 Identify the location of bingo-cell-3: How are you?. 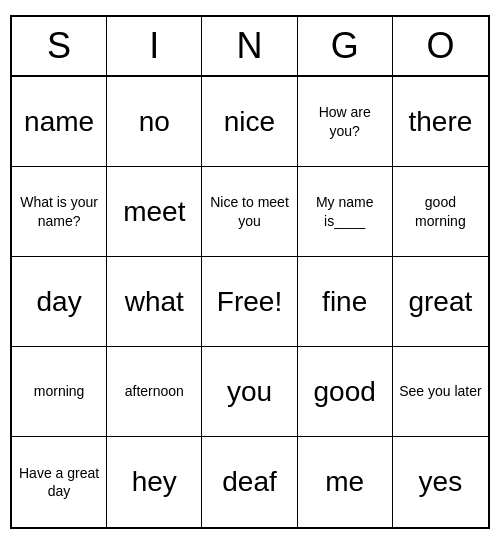
(346, 122).